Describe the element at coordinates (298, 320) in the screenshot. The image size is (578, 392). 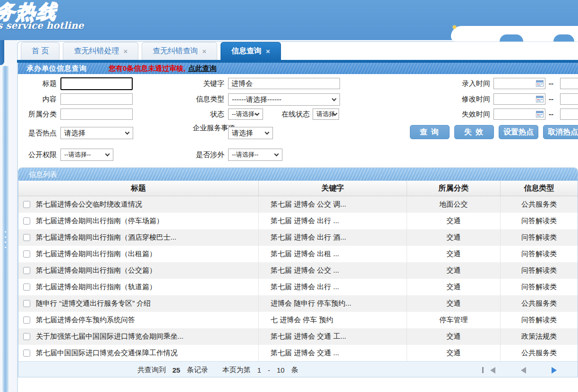
I see `table-row: 第七届进博会停车预约系统问答 七 进博会 停车 预约 停车管理 问答解读类` at that location.